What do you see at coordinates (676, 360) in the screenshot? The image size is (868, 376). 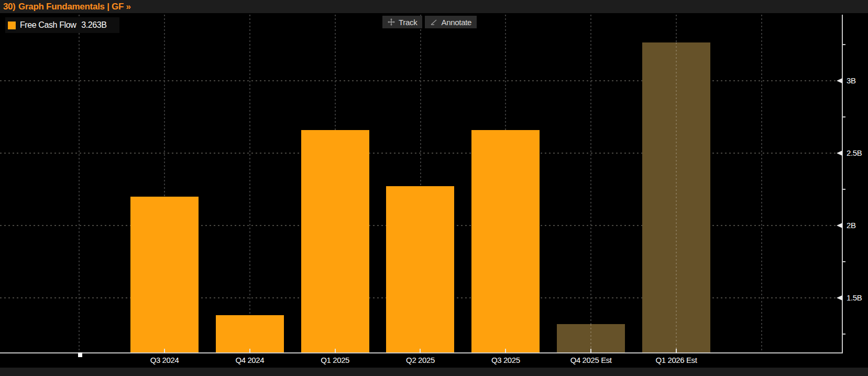 I see `x-axis-label: Q1 2026 Est` at bounding box center [676, 360].